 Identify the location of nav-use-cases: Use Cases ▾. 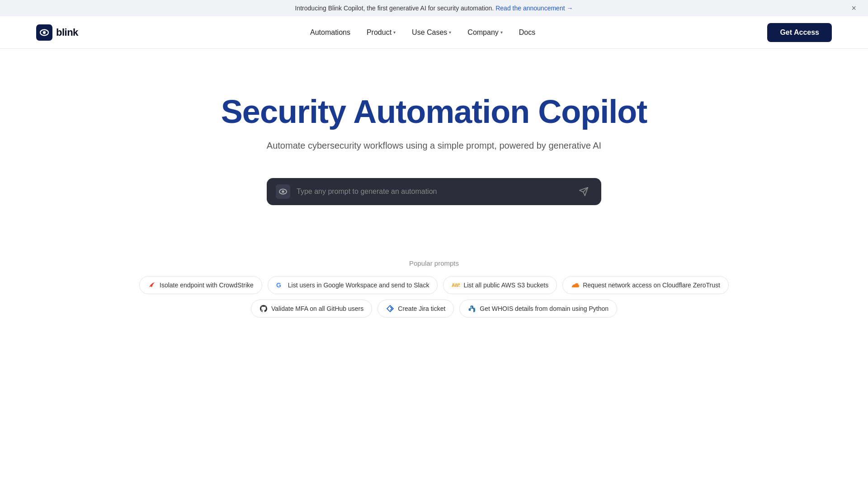
(431, 33).